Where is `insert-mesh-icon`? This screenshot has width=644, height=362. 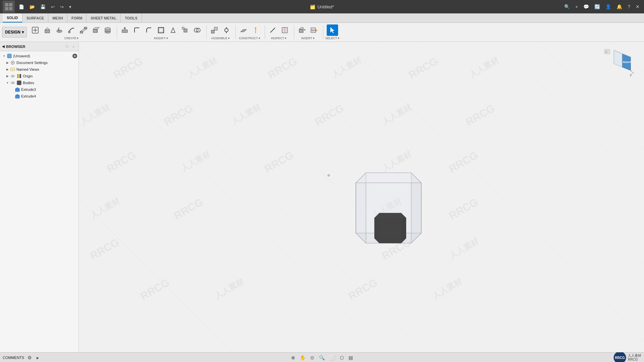
insert-mesh-icon is located at coordinates (302, 30).